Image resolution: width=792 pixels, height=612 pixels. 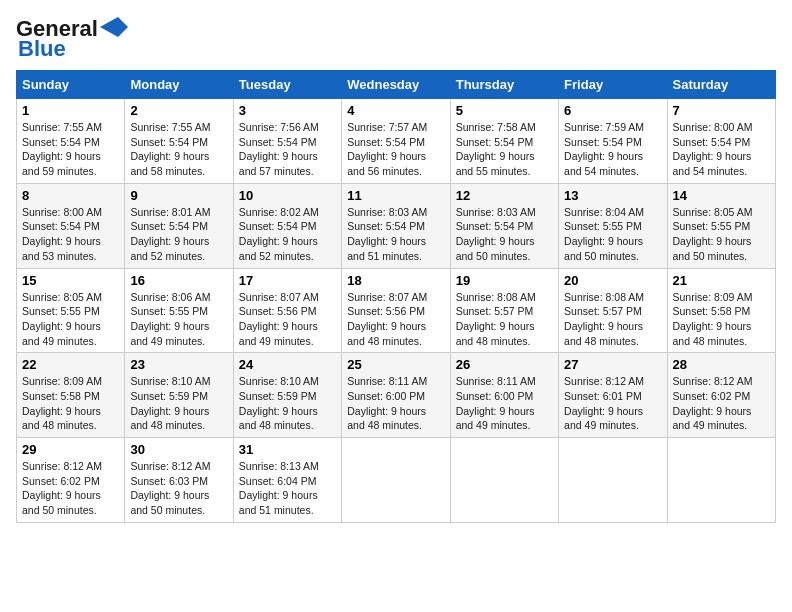 What do you see at coordinates (178, 488) in the screenshot?
I see `day-info: Sunrise: 8:12 AM Sunset: 6:03 PM Dayligh…` at bounding box center [178, 488].